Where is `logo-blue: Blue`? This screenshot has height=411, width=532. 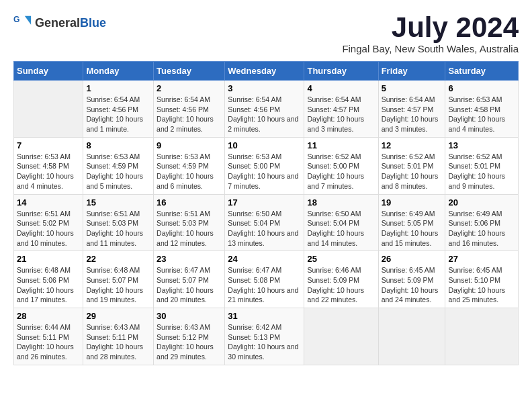 logo-blue: Blue is located at coordinates (93, 23).